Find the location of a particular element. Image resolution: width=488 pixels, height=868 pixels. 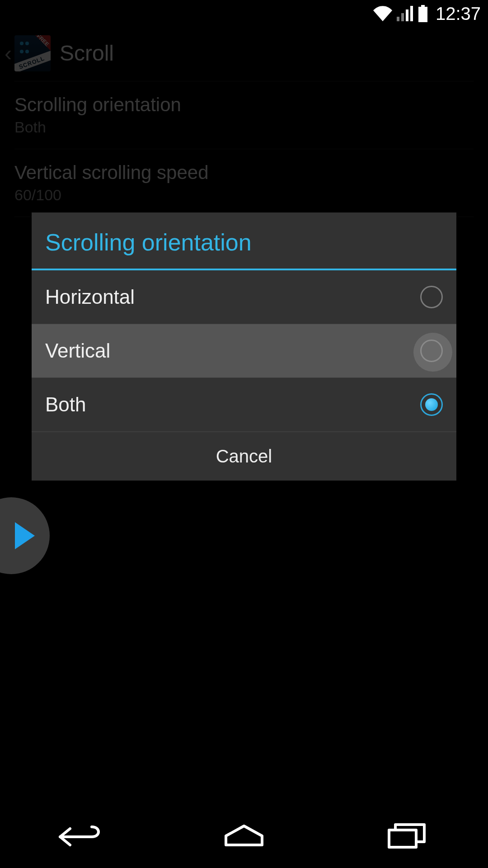

nav-back-button is located at coordinates (81, 835).